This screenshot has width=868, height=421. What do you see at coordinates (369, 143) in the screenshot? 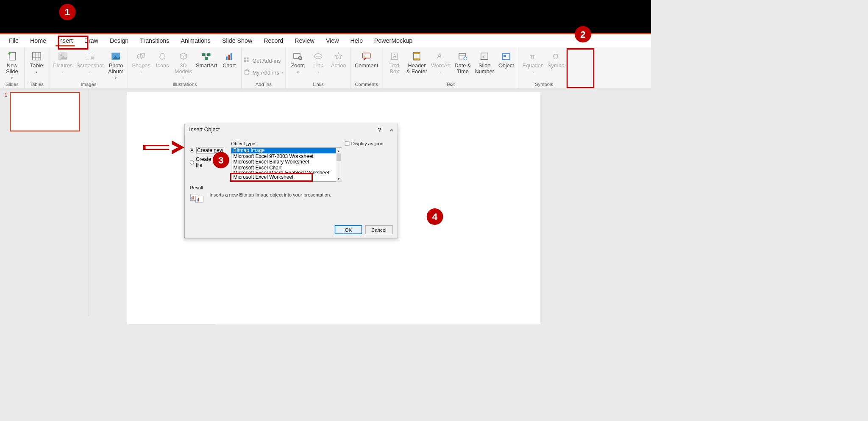
I see `display-as-icon-checkbox: Display as icon` at bounding box center [369, 143].